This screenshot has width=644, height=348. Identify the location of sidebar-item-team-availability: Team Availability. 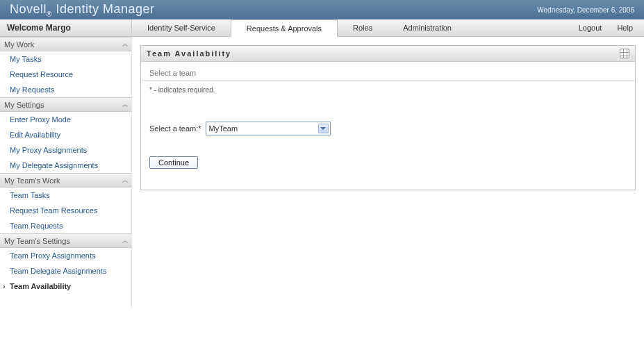
(65, 286).